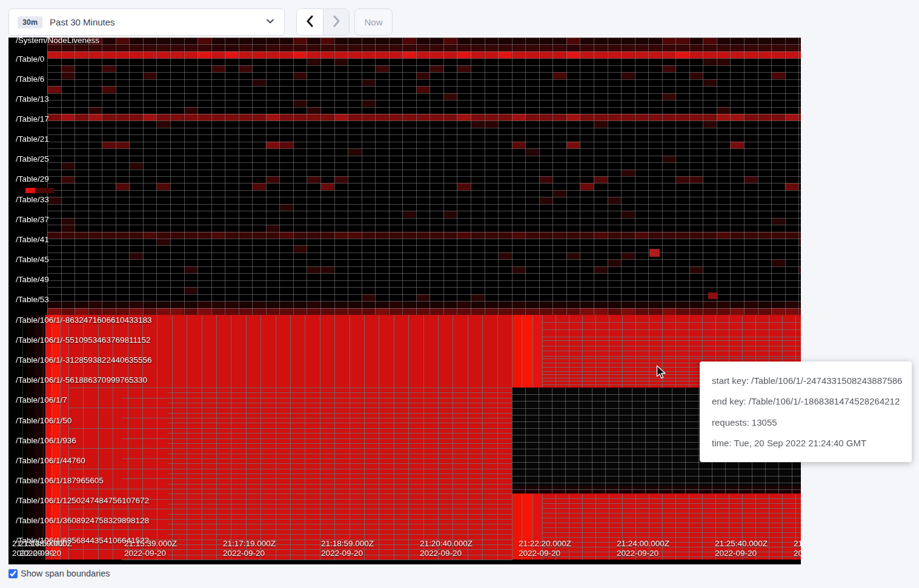  Describe the element at coordinates (336, 22) in the screenshot. I see `chevron-right-icon` at that location.